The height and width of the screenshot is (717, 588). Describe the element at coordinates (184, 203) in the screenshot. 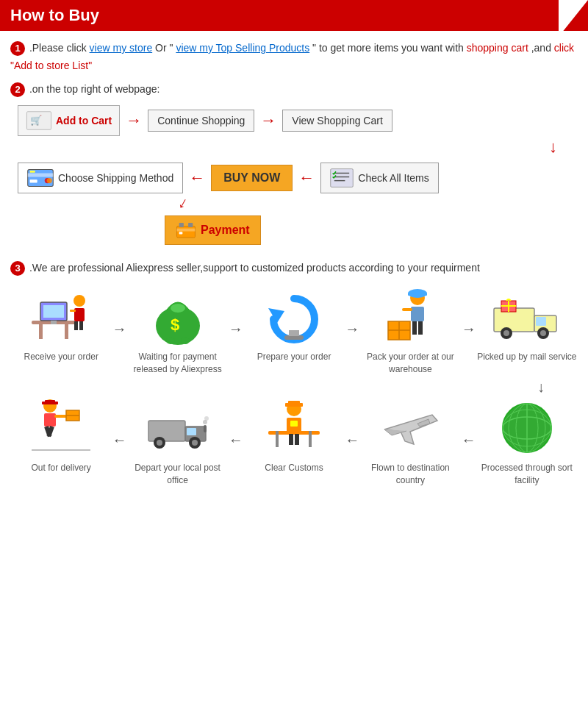

I see `arrow-down-2: ↓` at that location.